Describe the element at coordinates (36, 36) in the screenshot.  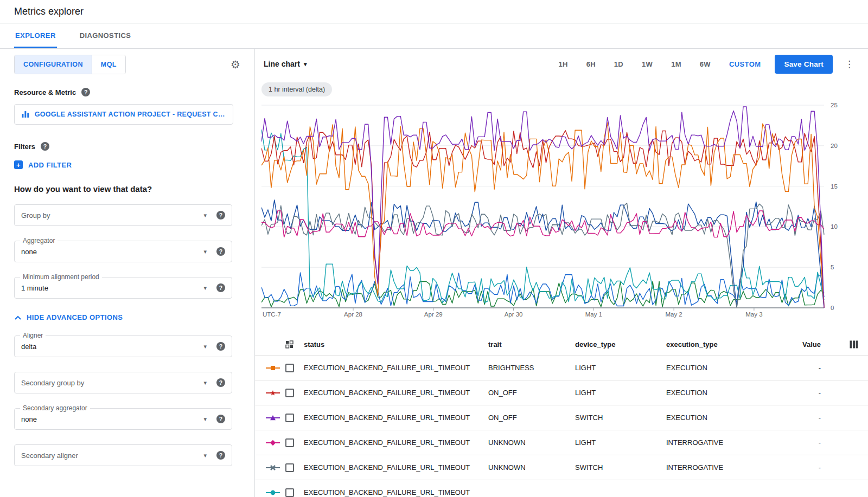
I see `tab-explorer: EXPLORER` at that location.